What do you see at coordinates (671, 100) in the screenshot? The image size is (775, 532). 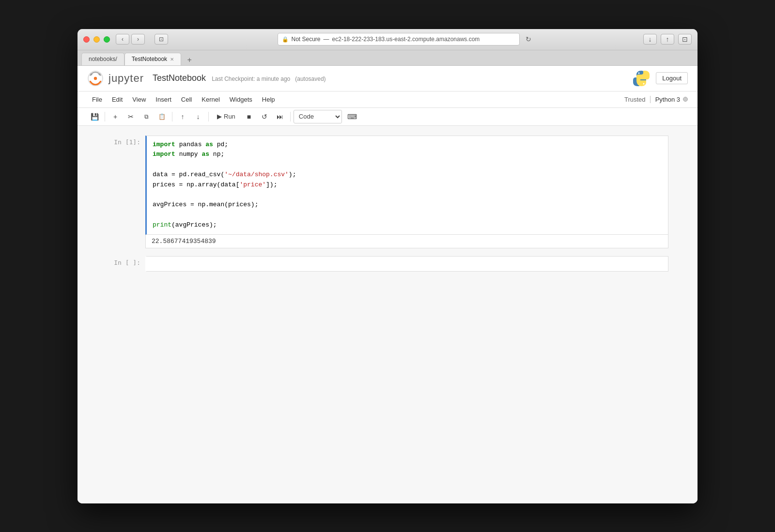 I see `kernel-info: Python 3` at bounding box center [671, 100].